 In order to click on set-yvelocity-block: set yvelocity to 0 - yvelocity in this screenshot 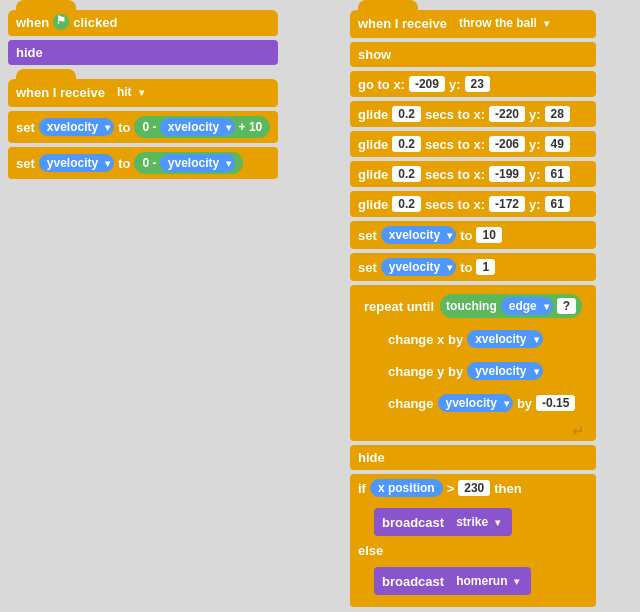, I will do `click(143, 163)`.